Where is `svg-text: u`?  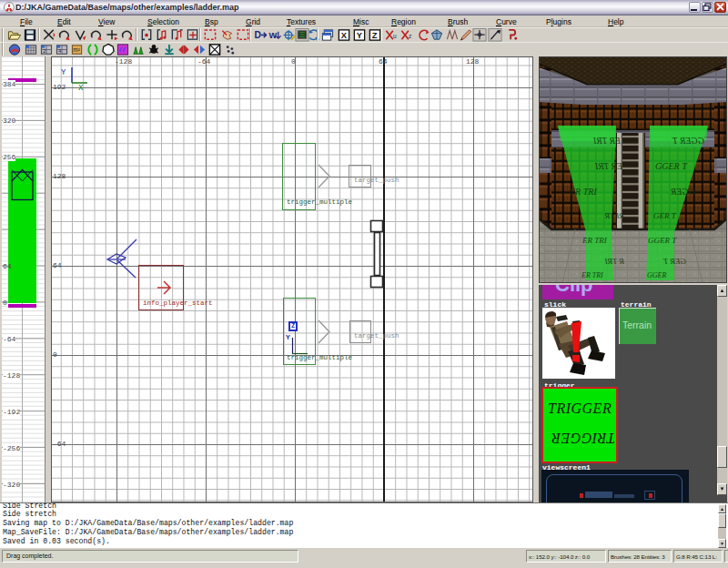 svg-text: u is located at coordinates (395, 36).